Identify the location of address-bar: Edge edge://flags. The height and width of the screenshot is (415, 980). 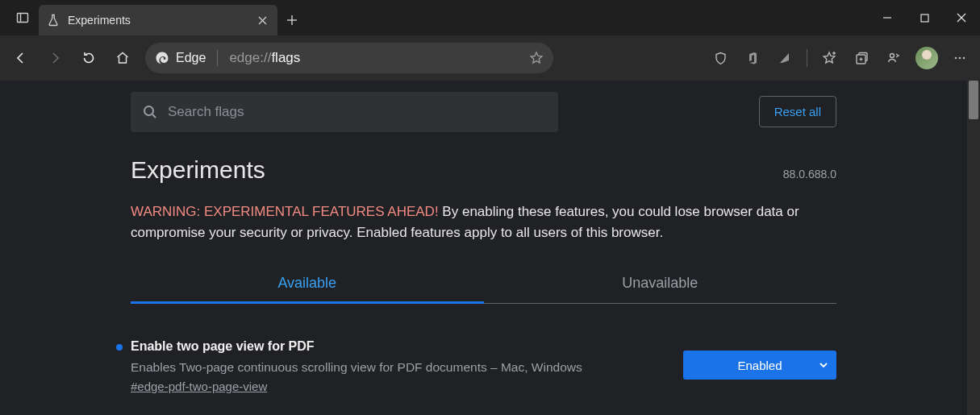
(349, 58).